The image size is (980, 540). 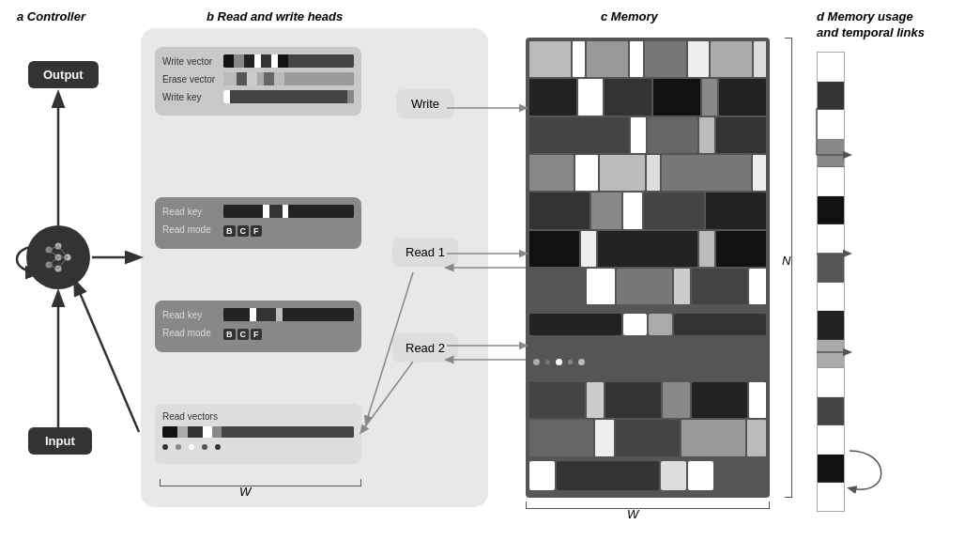 What do you see at coordinates (289, 97) in the screenshot?
I see `write-key-strip` at bounding box center [289, 97].